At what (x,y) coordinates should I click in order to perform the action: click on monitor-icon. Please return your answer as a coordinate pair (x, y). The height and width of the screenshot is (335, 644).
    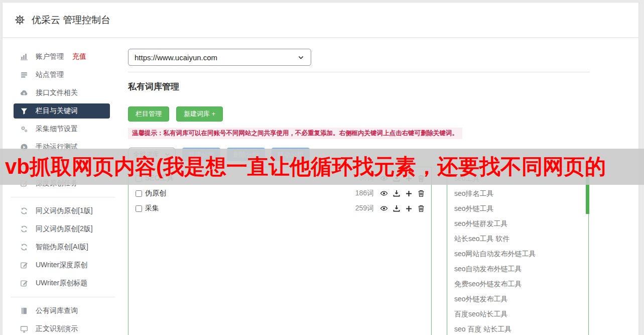
    Looking at the image, I should click on (24, 329).